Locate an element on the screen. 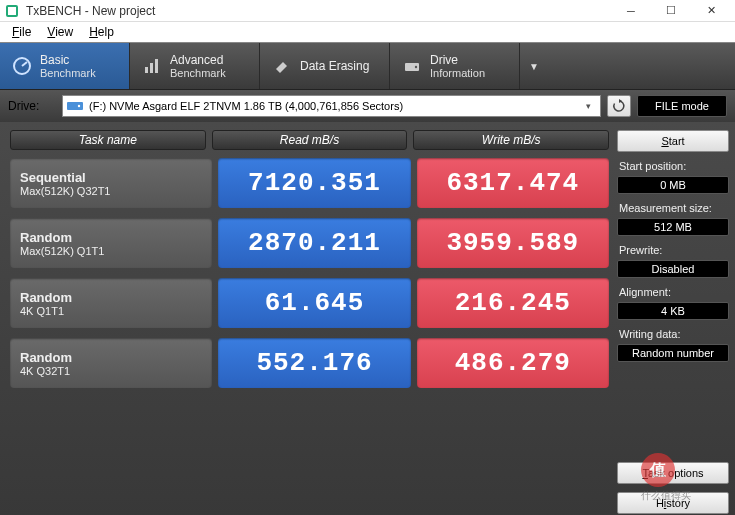 Image resolution: width=735 pixels, height=515 pixels. title-bar: TxBENCH - New project ─ ☐ ✕ is located at coordinates (368, 11).